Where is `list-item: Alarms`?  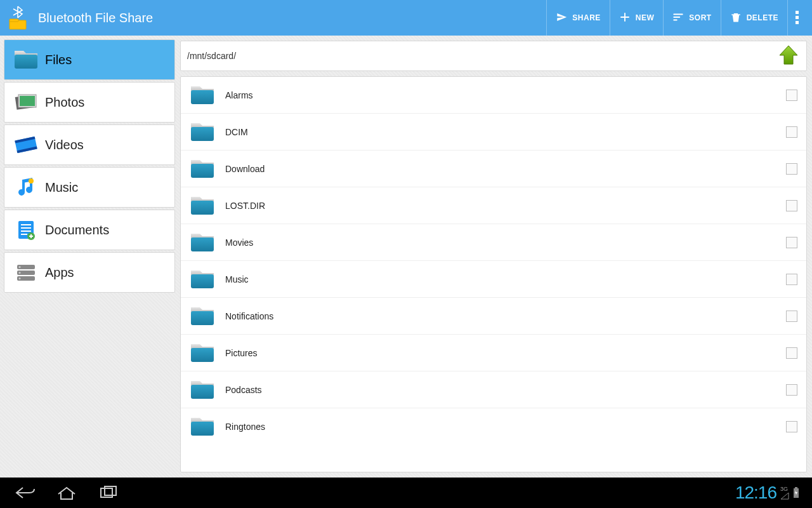
list-item: Alarms is located at coordinates (494, 95).